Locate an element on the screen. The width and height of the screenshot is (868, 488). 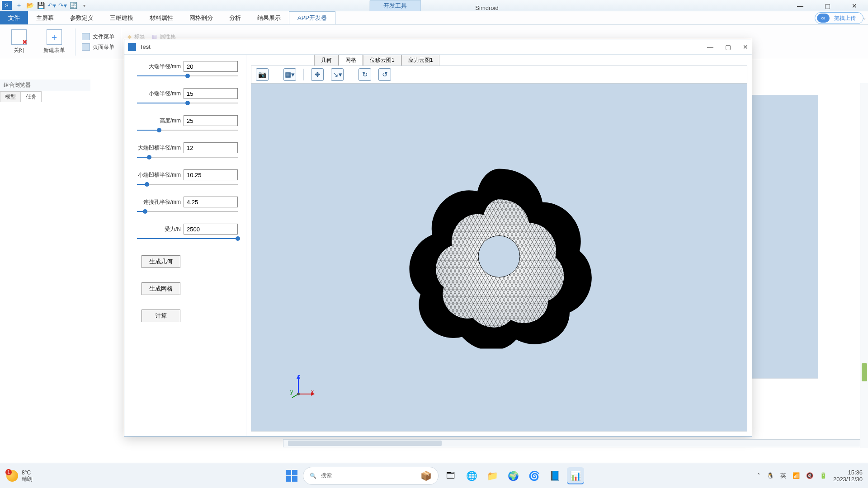
window-maximize-button: ▢ is located at coordinates (827, 5).